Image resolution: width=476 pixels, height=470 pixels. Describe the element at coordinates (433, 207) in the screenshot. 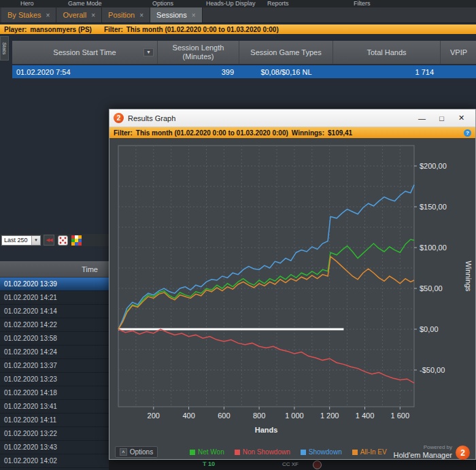

I see `svg-text: $150,00` at that location.